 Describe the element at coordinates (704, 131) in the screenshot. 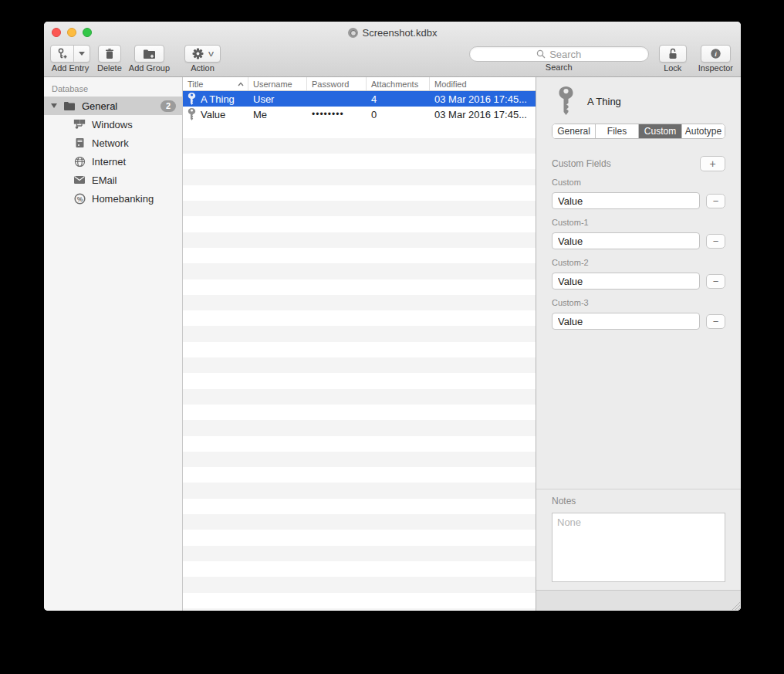

I see `tab-autotype: Autotype` at that location.